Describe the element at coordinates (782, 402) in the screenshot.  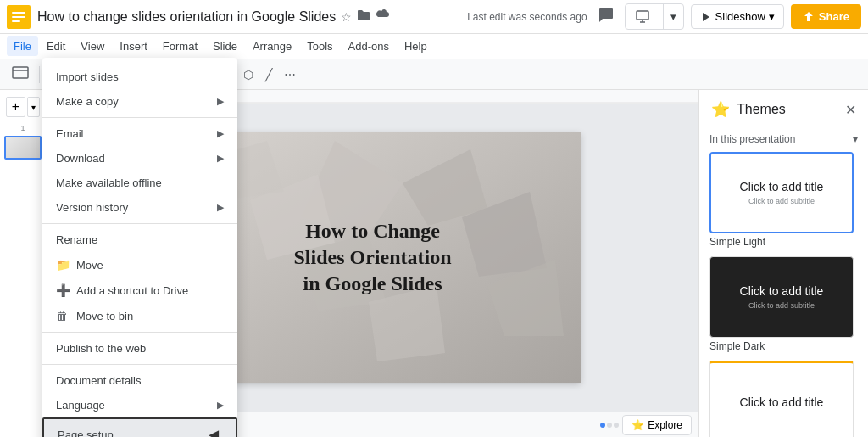
I see `theme-yellow-title: Click to add title` at that location.